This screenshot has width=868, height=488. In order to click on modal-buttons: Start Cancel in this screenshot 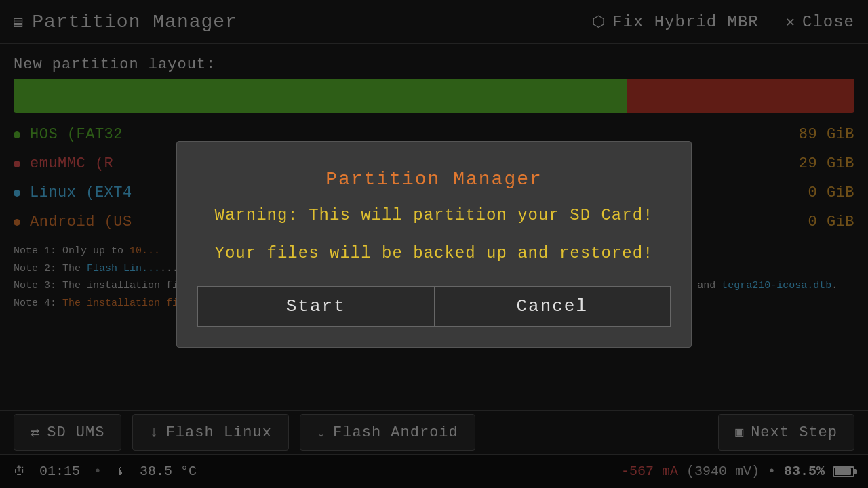, I will do `click(434, 306)`.